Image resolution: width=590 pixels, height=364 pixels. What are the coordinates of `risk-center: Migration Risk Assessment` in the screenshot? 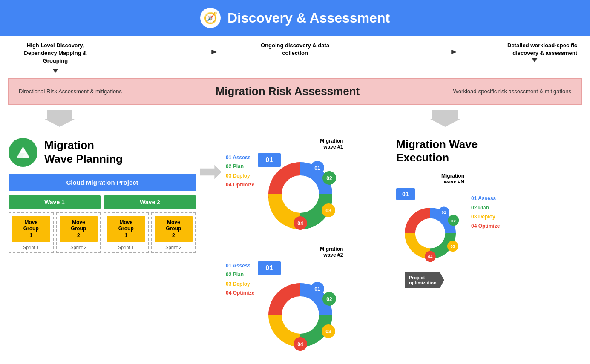 It's located at (288, 91).